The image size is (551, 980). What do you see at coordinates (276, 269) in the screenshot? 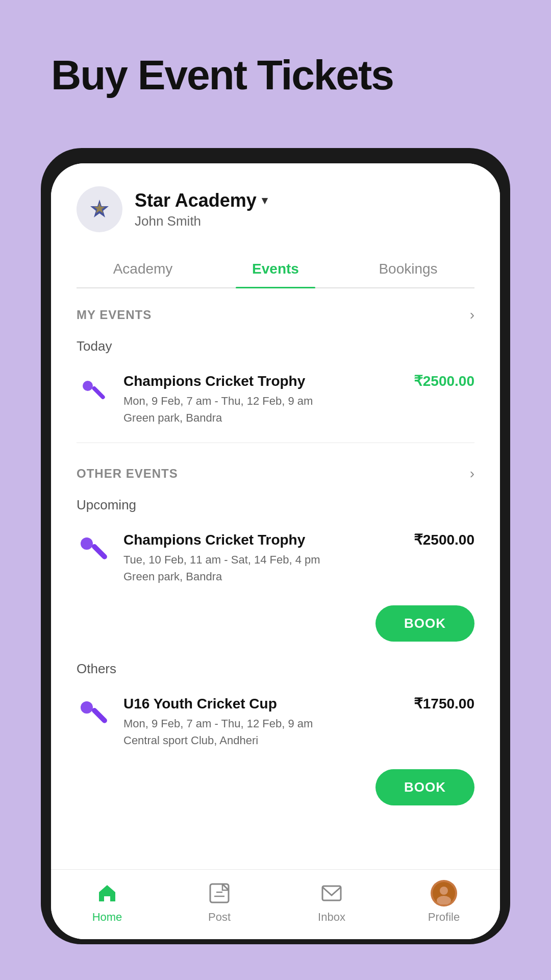
I see `tab-events: Events` at bounding box center [276, 269].